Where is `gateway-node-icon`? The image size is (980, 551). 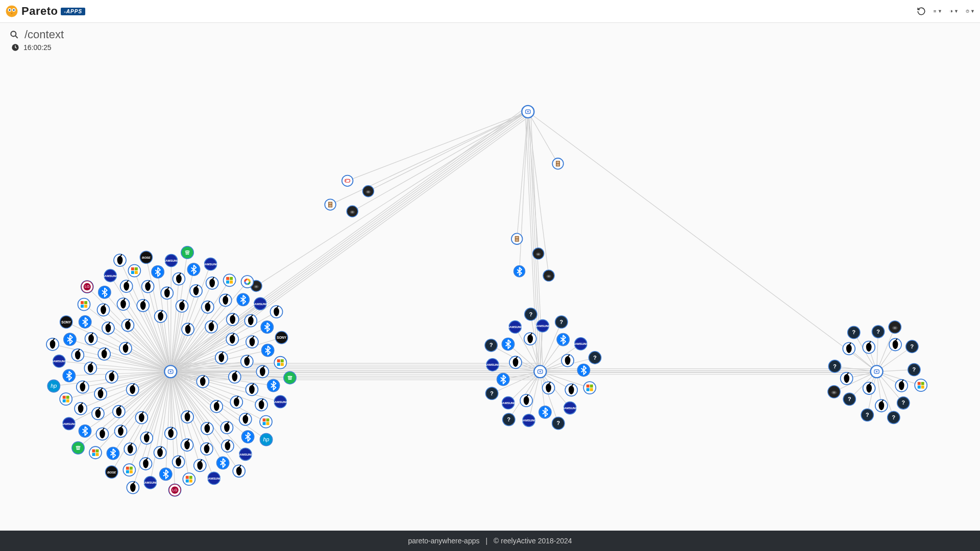 gateway-node-icon is located at coordinates (877, 371).